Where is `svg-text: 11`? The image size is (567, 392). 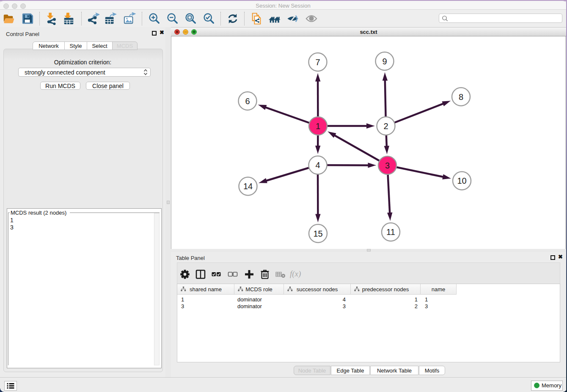 svg-text: 11 is located at coordinates (391, 232).